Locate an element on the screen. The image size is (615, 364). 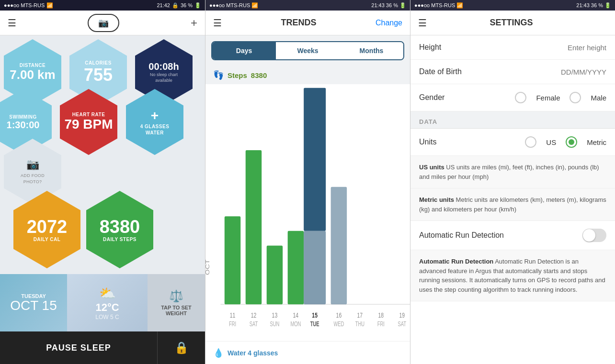
water-label: 4 GLASSESWATER is located at coordinates (155, 130).